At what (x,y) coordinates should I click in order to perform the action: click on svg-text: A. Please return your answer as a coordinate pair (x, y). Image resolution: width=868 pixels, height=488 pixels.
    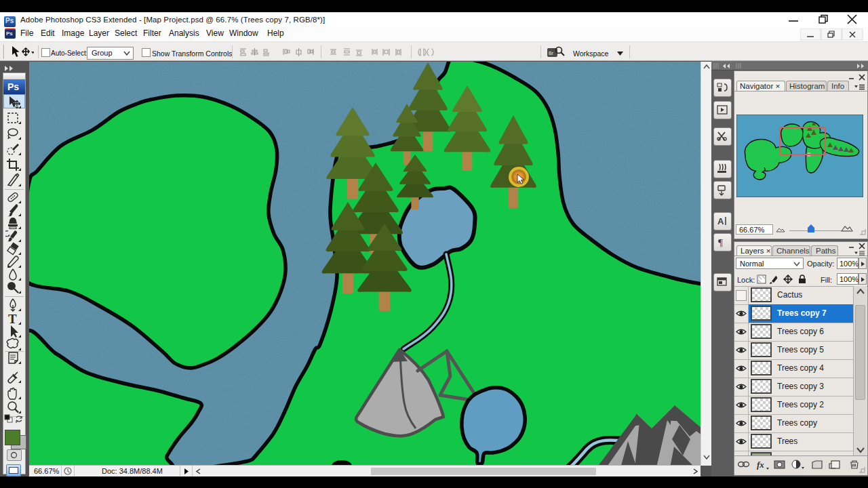
    Looking at the image, I should click on (721, 221).